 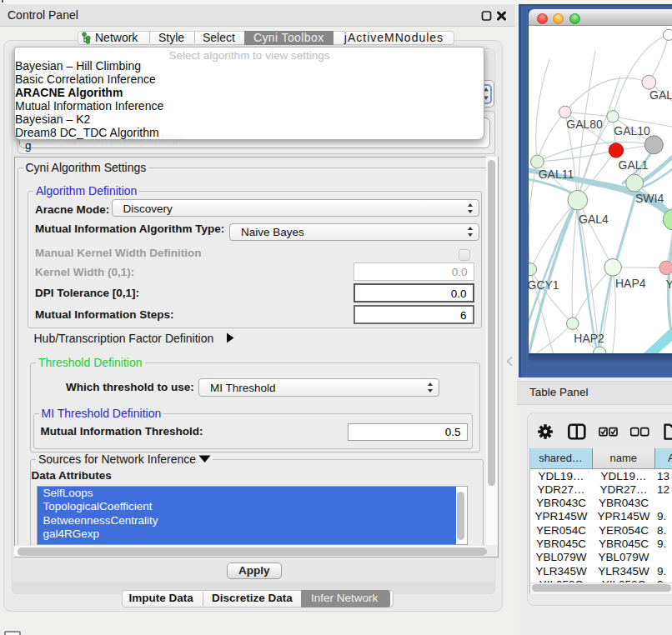 I want to click on svg-text: GAL4, so click(x=594, y=219).